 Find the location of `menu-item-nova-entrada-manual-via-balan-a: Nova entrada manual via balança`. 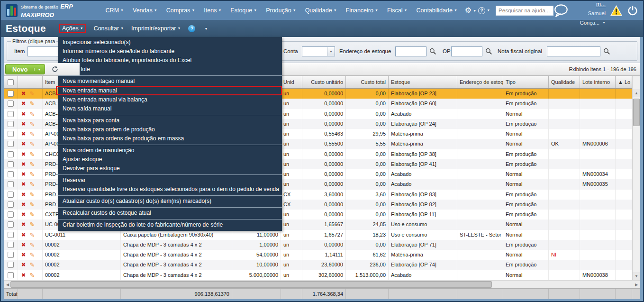

menu-item-nova-entrada-manual-via-balan-a: Nova entrada manual via balança is located at coordinates (170, 100).